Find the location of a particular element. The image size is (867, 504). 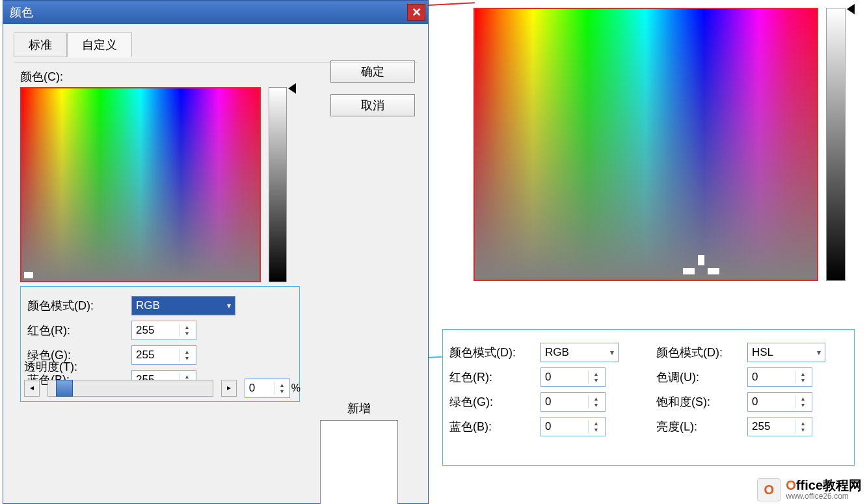

tabs: 标准 自定义 is located at coordinates (216, 44).